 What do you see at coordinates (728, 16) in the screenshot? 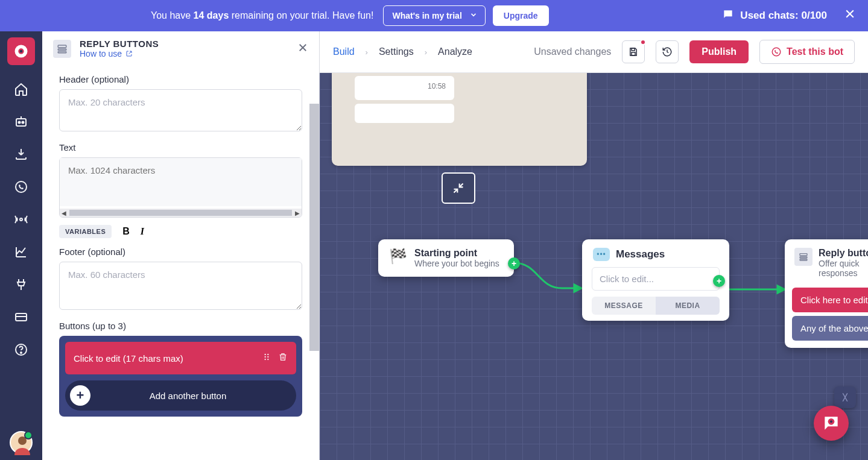
I see `chat-icon` at bounding box center [728, 16].